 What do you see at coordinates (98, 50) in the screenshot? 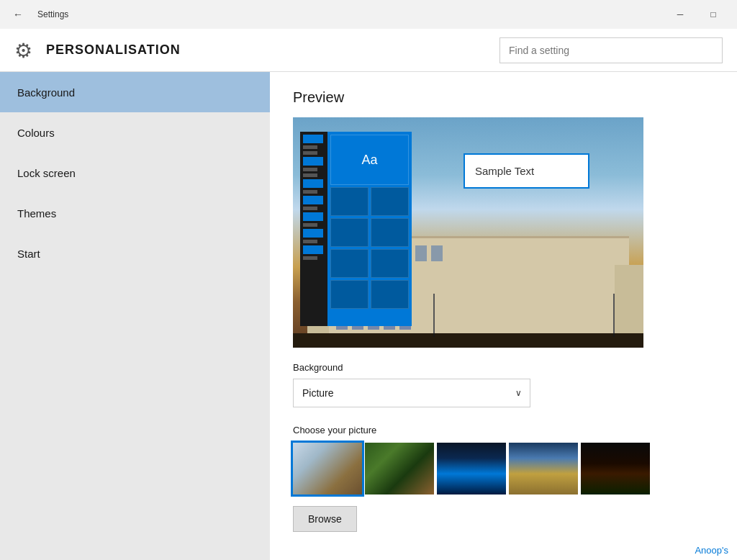
I see `header-left: ⚙ PERSONALISATION` at bounding box center [98, 50].